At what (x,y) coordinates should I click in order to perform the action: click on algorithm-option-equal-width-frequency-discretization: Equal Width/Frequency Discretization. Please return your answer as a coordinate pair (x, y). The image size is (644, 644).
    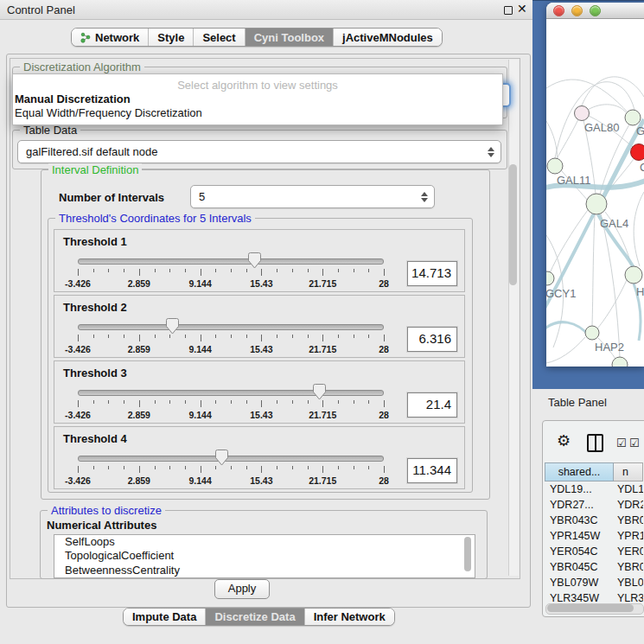
    Looking at the image, I should click on (109, 112).